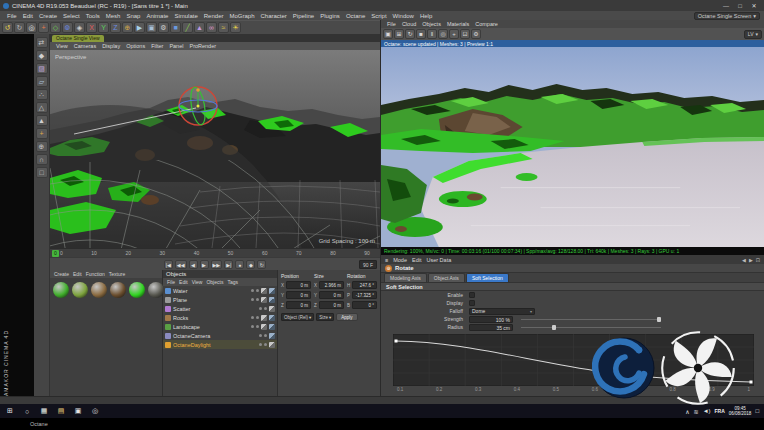 The width and height of the screenshot is (764, 430). What do you see at coordinates (168, 264) in the screenshot?
I see `goto-start-button: |◀` at bounding box center [168, 264].